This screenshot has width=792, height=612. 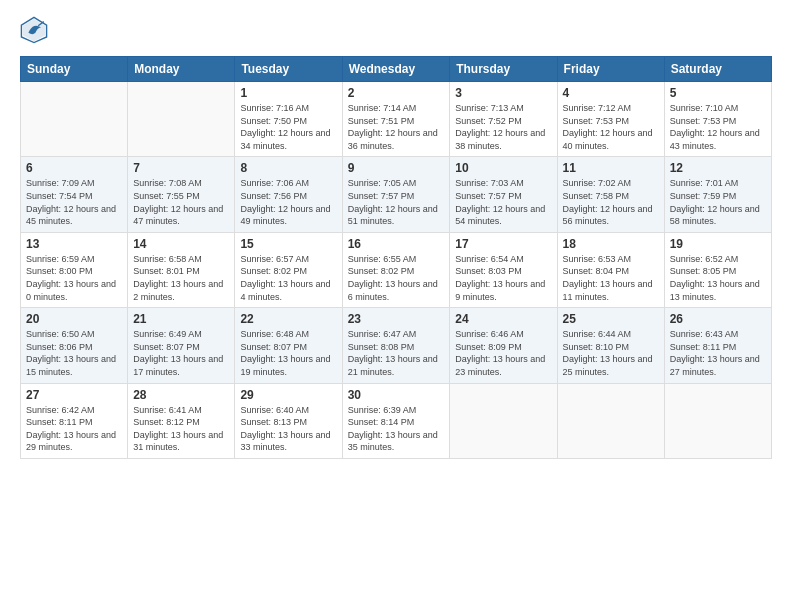 What do you see at coordinates (74, 353) in the screenshot?
I see `day-info: Sunrise: 6:50 AM Sunset: 8:06 PM Dayligh…` at bounding box center [74, 353].